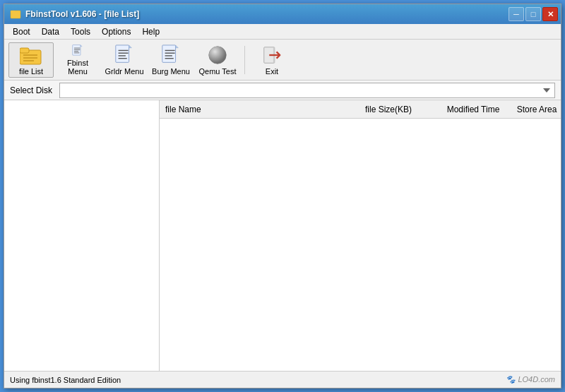  I want to click on close-button: ✕, so click(550, 14).